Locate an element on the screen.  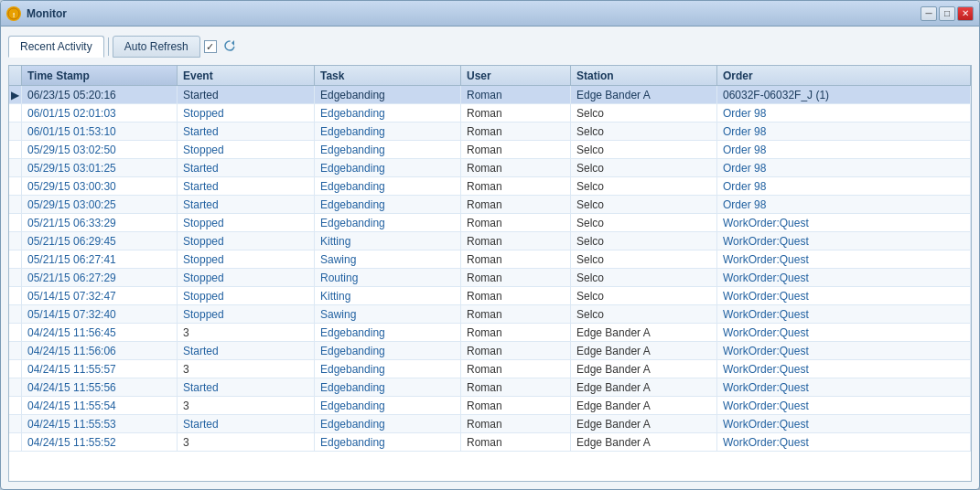
cell-timestamp: 06/01/15 02:01:03 is located at coordinates (100, 113).